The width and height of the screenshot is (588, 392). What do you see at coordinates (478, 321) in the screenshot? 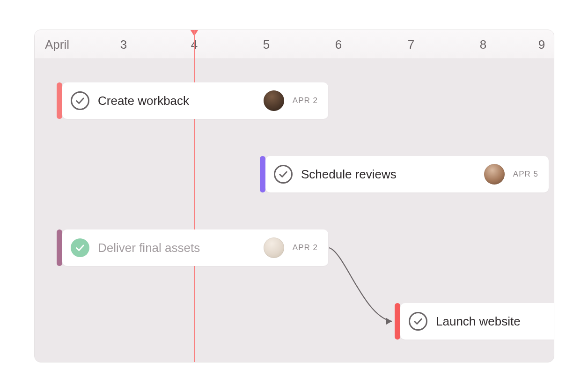
I see `task-card: Launch website` at bounding box center [478, 321].